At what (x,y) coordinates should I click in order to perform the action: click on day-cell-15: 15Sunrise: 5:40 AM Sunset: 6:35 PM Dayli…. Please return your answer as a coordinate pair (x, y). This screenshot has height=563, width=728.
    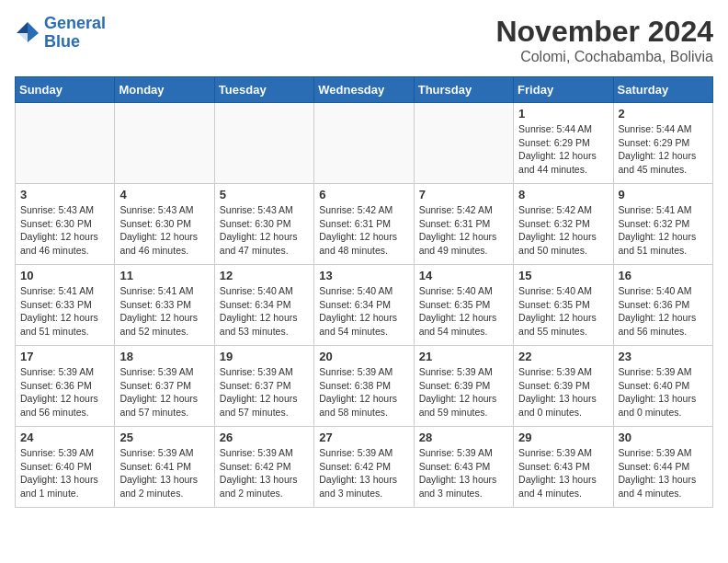
    Looking at the image, I should click on (563, 305).